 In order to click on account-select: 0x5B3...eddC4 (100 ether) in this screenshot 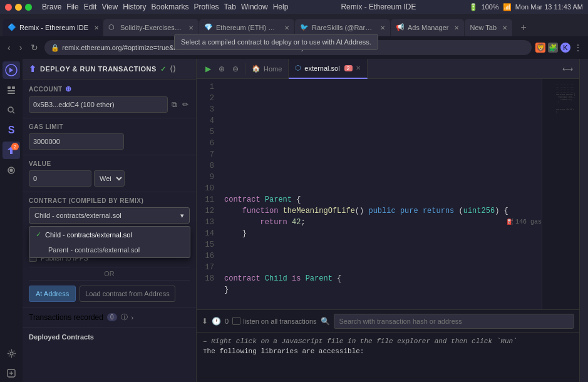, I will do `click(98, 105)`.